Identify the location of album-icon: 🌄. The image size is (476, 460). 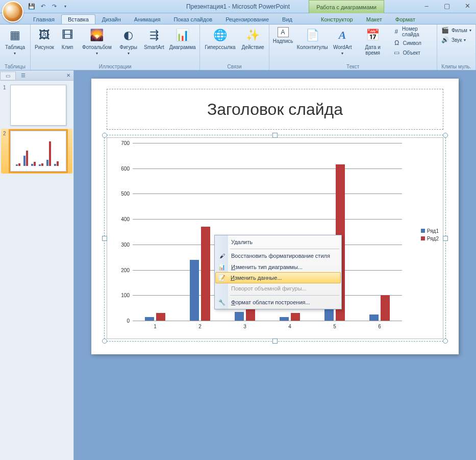
(97, 35).